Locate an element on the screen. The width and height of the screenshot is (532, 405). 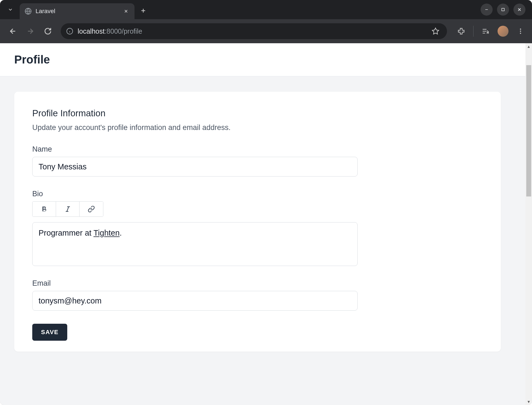
bio-label: Bio is located at coordinates (258, 194).